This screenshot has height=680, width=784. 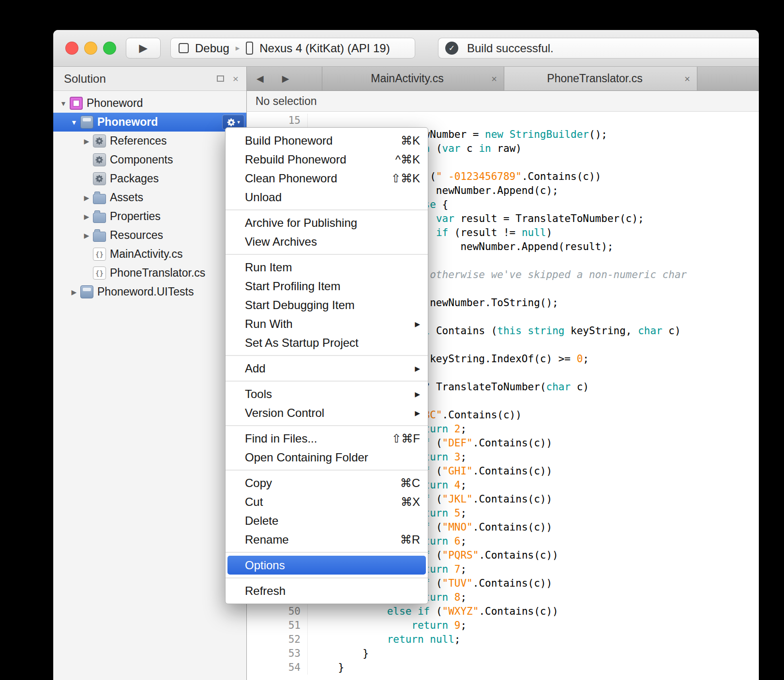 I want to click on menu-item-shortcut: ⌘R, so click(x=410, y=540).